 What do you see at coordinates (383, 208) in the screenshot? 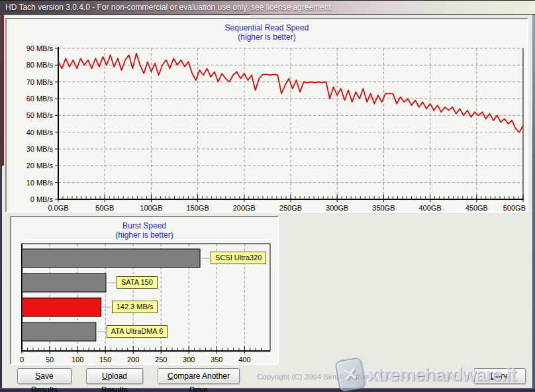
I see `svg-text: 350GB` at bounding box center [383, 208].